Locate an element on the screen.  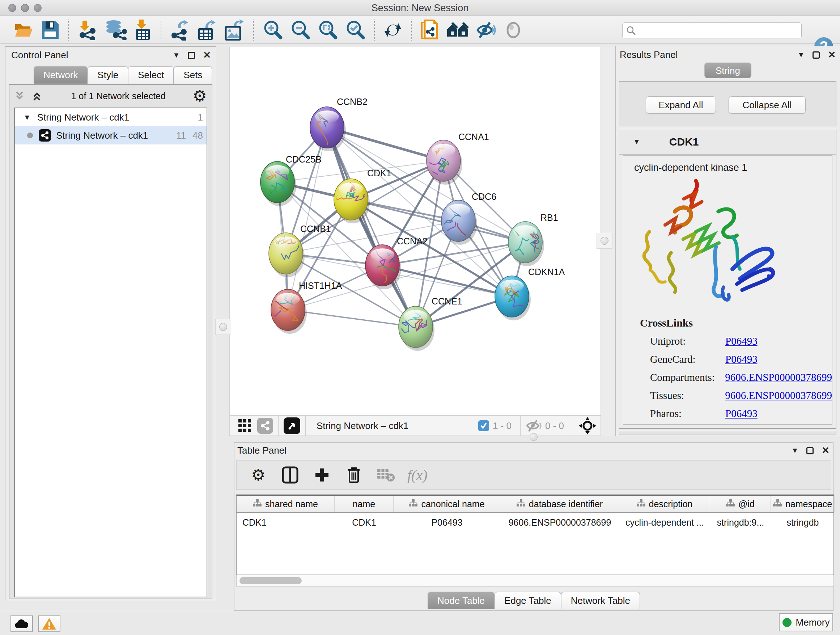
nested-networks-button is located at coordinates (458, 30).